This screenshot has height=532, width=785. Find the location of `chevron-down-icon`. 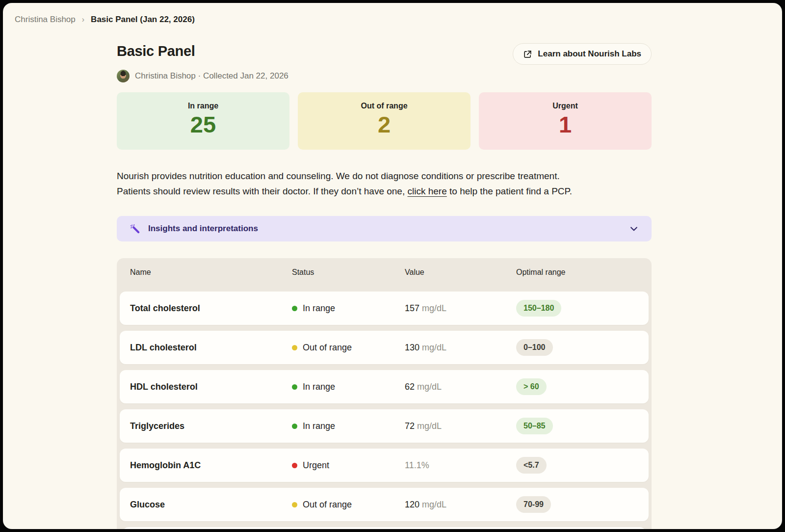

chevron-down-icon is located at coordinates (634, 229).